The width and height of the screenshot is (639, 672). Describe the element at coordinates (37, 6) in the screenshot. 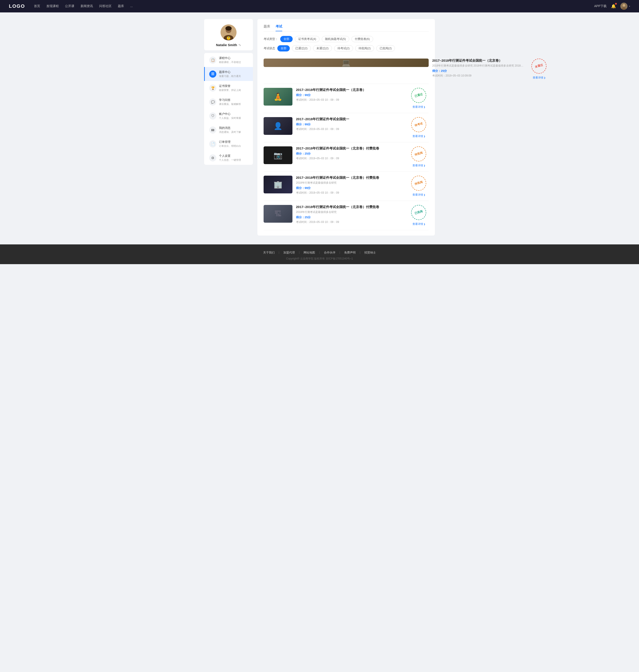

I see `nav-home: 首页` at that location.